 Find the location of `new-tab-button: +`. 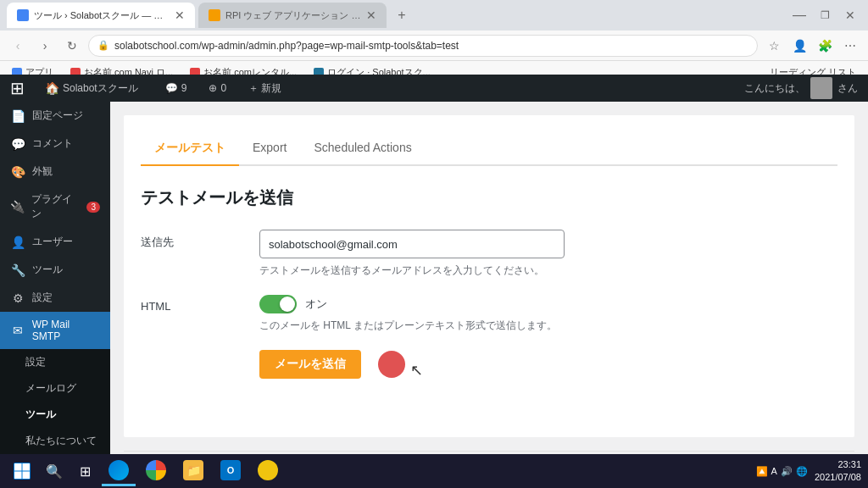

new-tab-button: + is located at coordinates (402, 15).